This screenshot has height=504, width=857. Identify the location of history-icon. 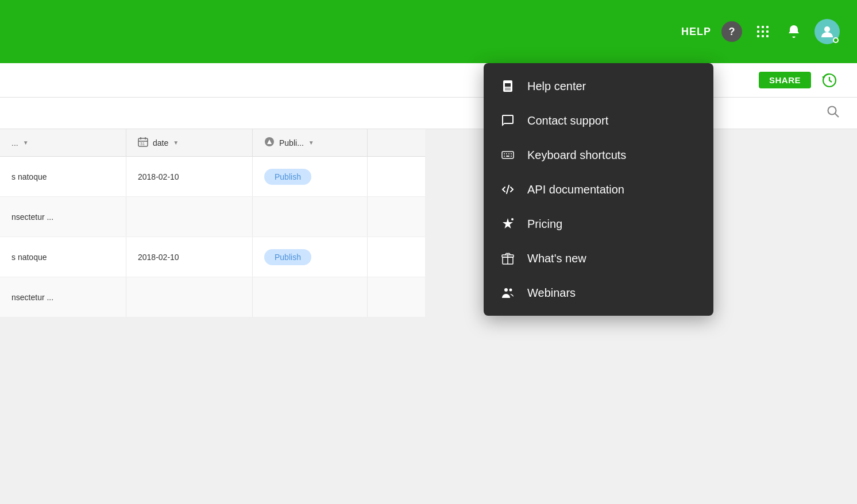
(829, 80).